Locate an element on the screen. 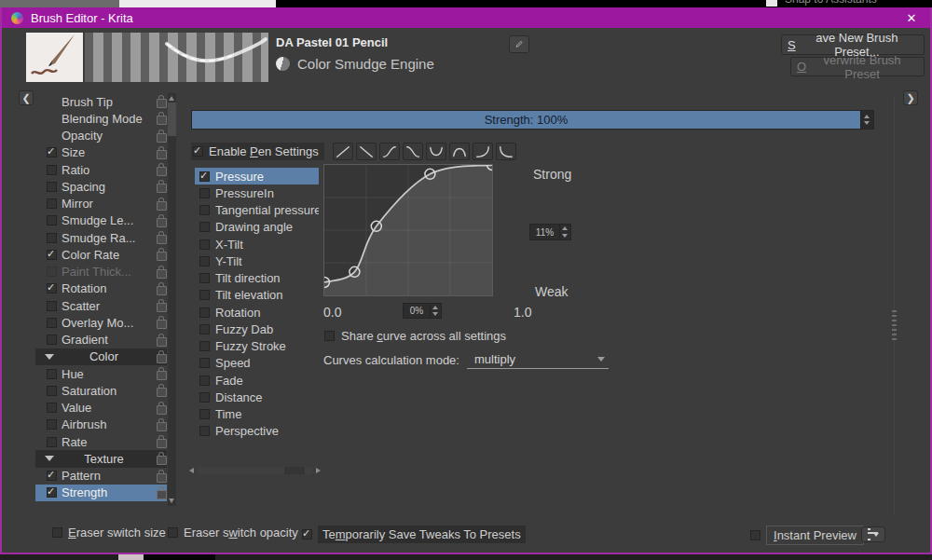 The image size is (932, 560). brush-option-row: Brush Tip is located at coordinates (101, 102).